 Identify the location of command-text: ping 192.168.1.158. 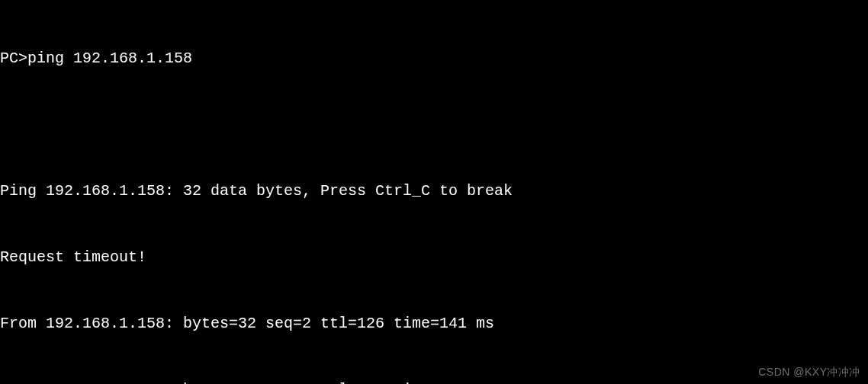
(110, 58).